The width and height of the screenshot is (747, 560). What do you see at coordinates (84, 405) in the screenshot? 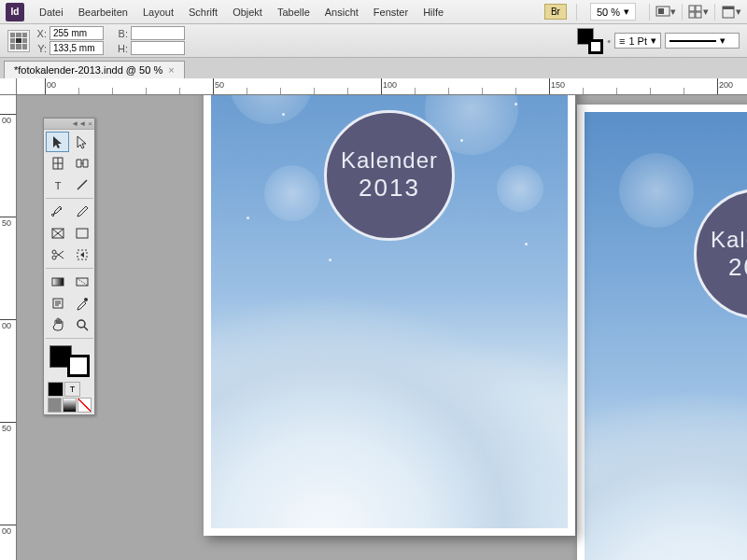
I see `none-icon` at bounding box center [84, 405].